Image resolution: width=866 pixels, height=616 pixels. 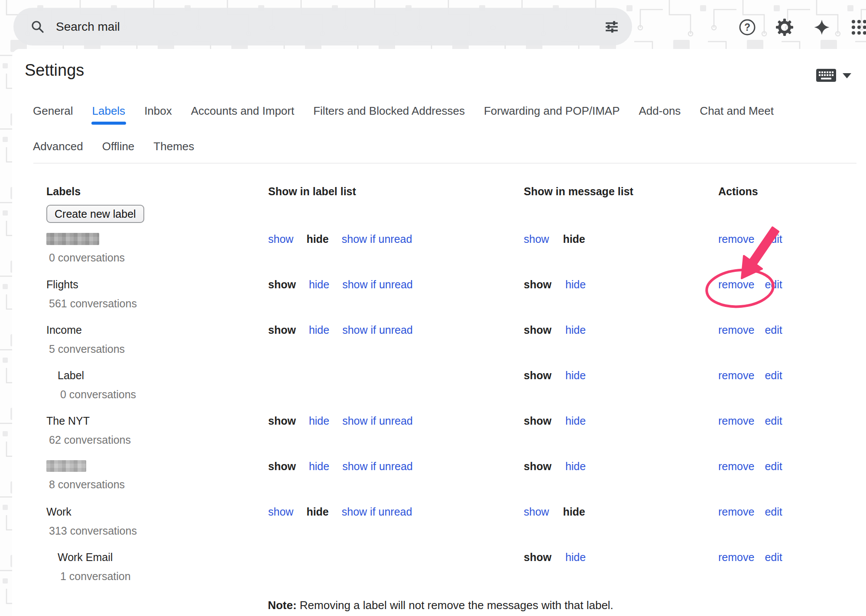 I want to click on apps-grid-icon, so click(x=857, y=27).